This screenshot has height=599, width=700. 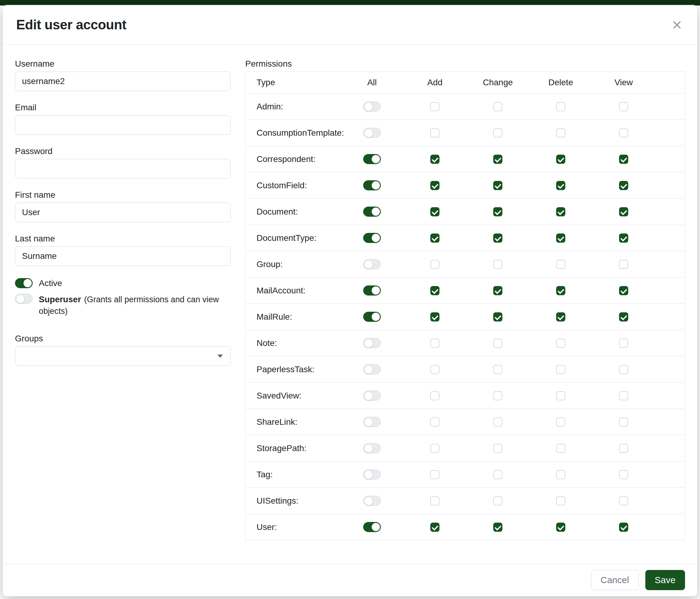 What do you see at coordinates (465, 343) in the screenshot?
I see `table-row: Note:` at bounding box center [465, 343].